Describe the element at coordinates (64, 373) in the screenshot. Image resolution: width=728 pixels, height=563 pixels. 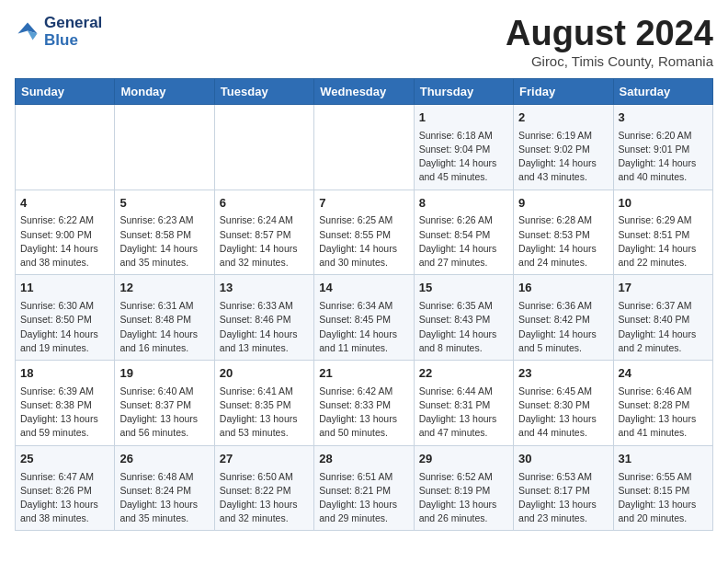
I see `day-number: 18` at that location.